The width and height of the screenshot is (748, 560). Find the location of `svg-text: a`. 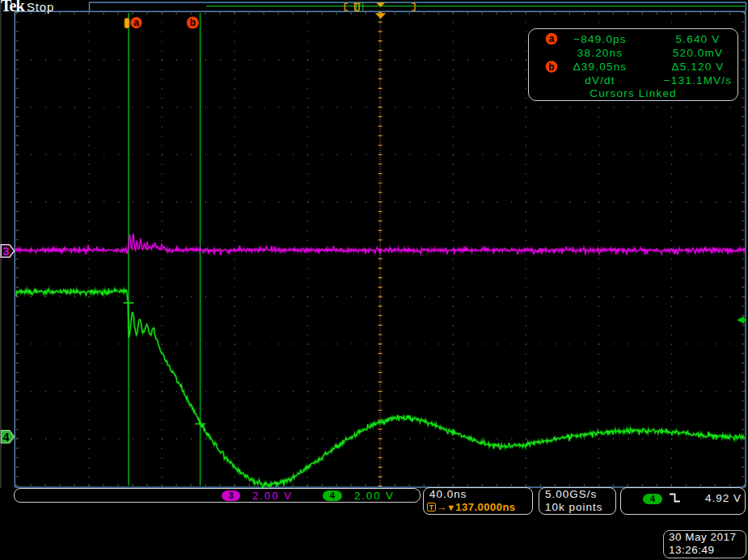

svg-text: a is located at coordinates (136, 23).